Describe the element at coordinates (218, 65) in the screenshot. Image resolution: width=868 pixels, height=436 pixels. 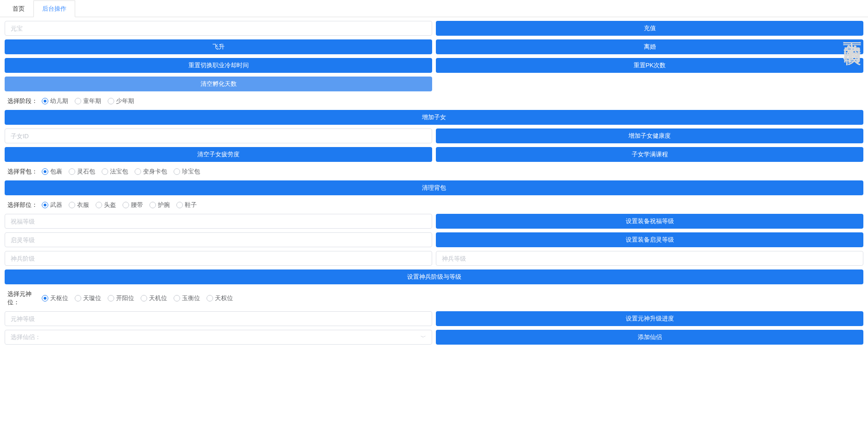
I see `reset-job-cooldown-button: 重置切换职业冷却时间` at that location.